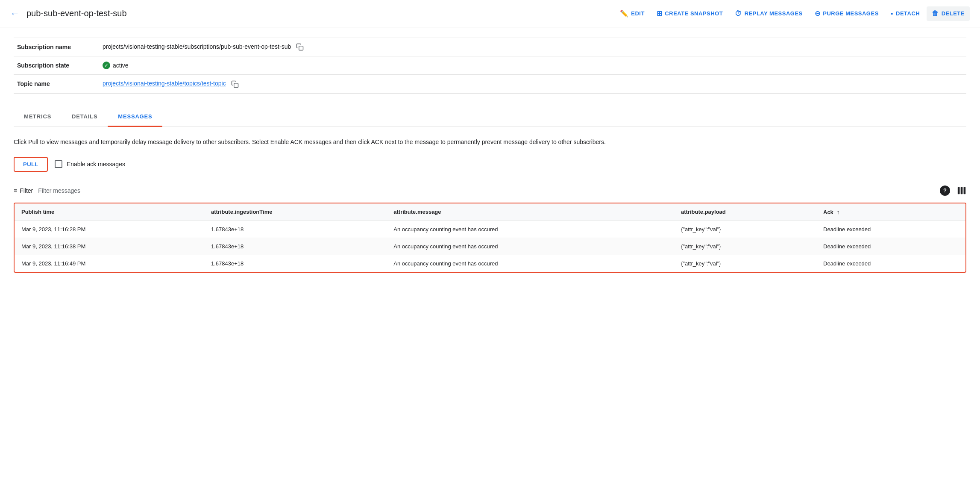  Describe the element at coordinates (490, 238) in the screenshot. I see `messages-table-wrapper: Publish time attribute.ingestionTime att…` at that location.